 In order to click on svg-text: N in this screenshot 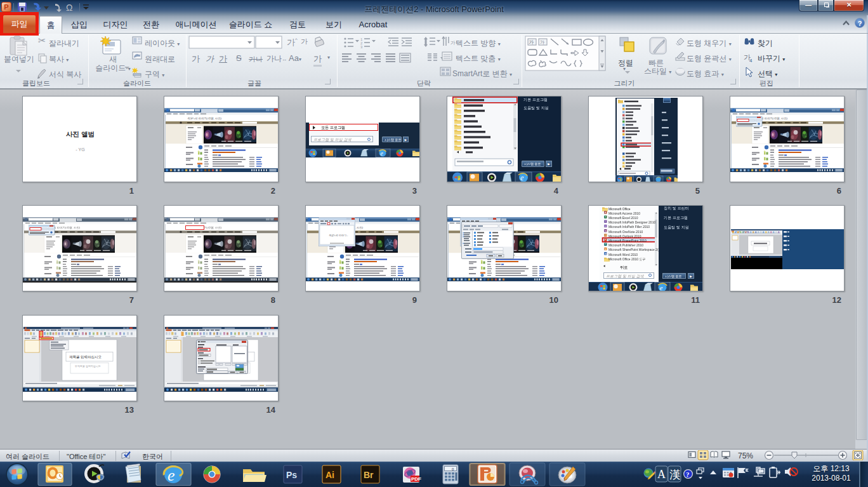, I will do `click(605, 231)`.